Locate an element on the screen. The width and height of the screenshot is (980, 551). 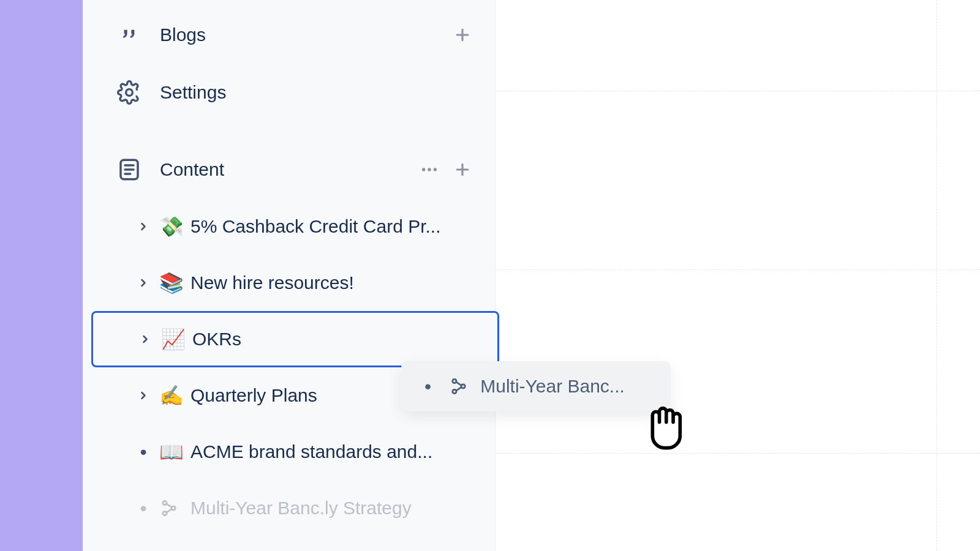
tree-item-multi-year-ghost: • Multi-Year Banc.ly Strategy is located at coordinates (289, 508).